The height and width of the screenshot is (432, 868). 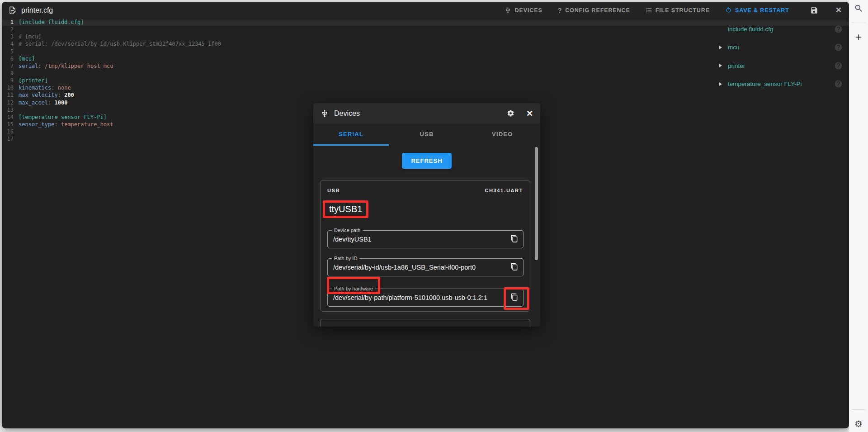 What do you see at coordinates (649, 10) in the screenshot?
I see `list-icon` at bounding box center [649, 10].